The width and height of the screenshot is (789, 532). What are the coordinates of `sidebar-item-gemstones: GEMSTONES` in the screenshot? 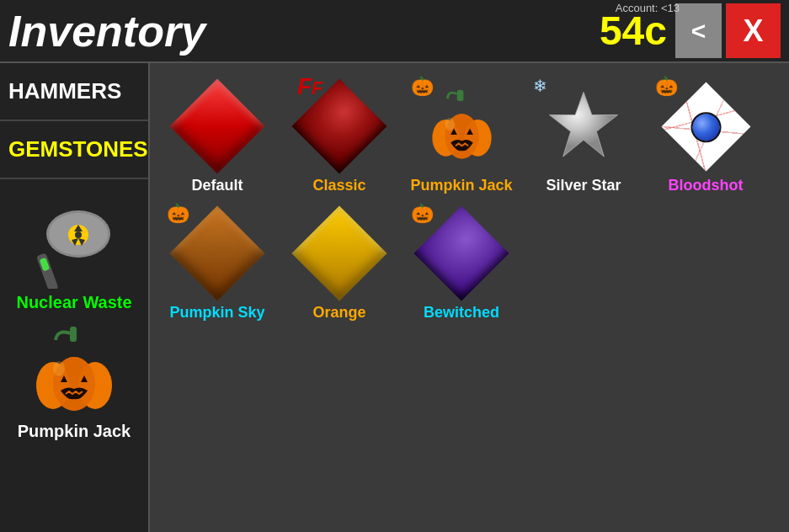 It's located at (74, 150).